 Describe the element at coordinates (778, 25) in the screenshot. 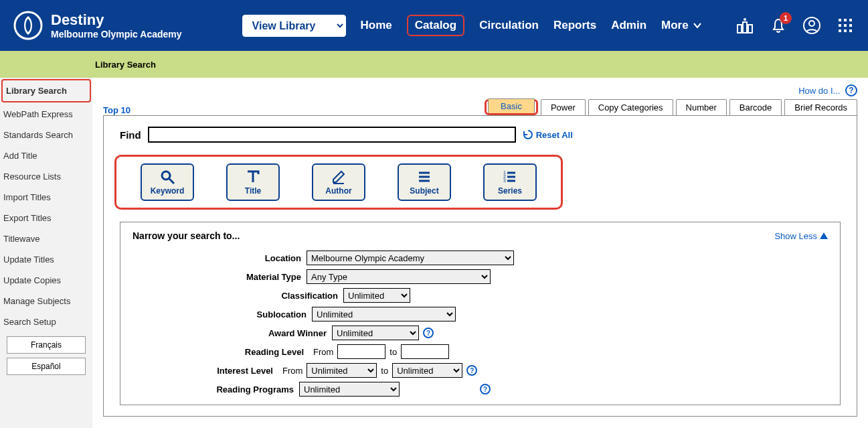

I see `bell-icon: 1` at that location.